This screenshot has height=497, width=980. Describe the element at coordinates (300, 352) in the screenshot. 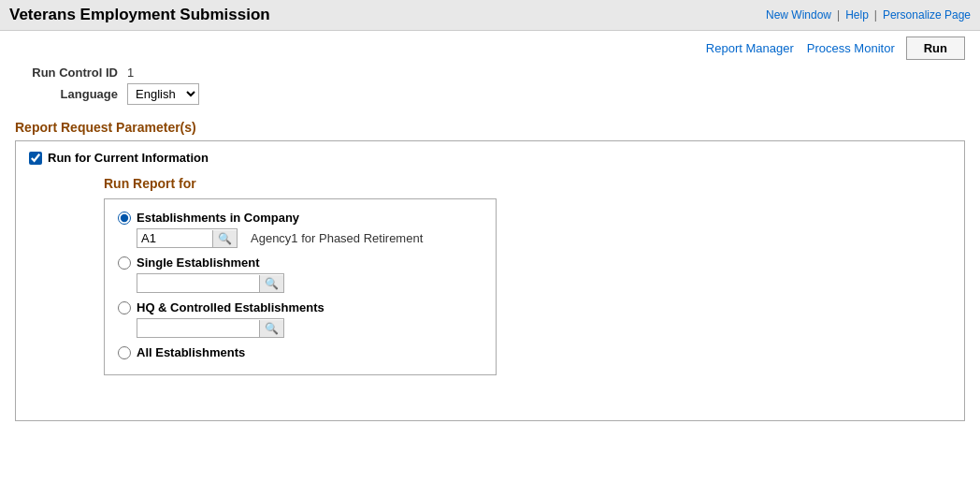

I see `radio-row-all-est: All Establishments` at that location.